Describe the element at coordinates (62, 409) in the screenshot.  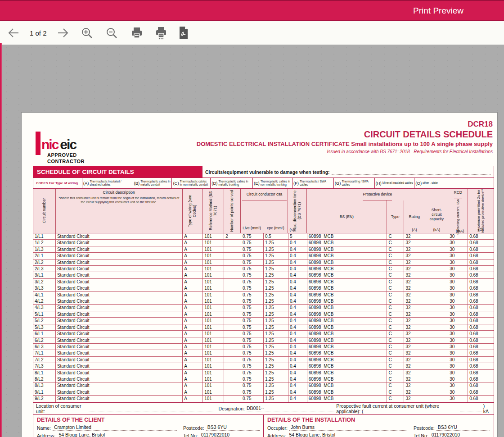
I see `location-label: Location of consumer unit:` at that location.